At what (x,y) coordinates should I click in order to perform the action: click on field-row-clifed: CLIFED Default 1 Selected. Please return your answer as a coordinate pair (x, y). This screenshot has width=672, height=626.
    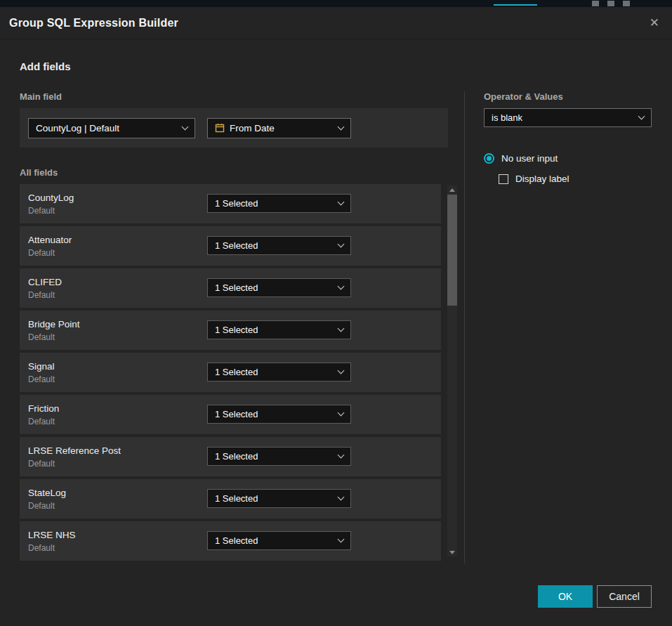
    Looking at the image, I should click on (230, 288).